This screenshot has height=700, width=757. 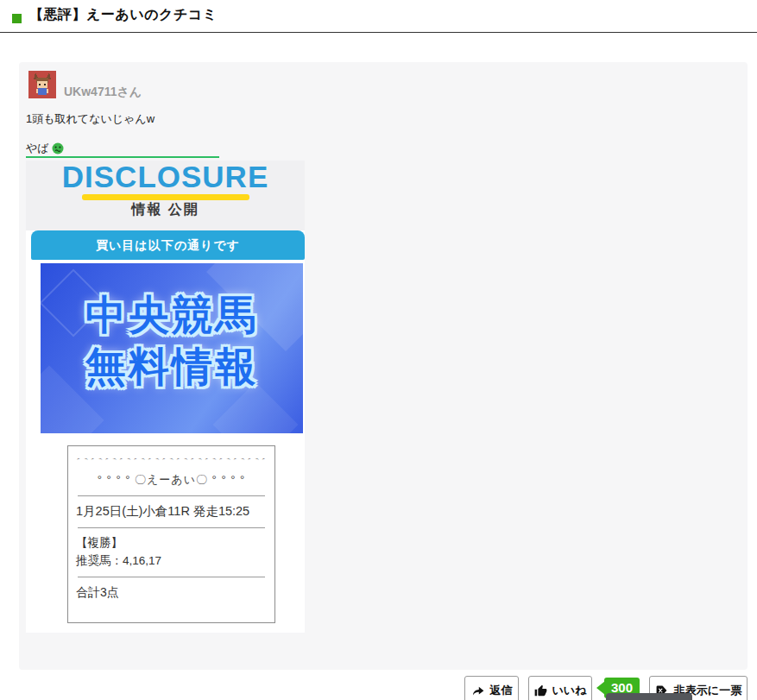 What do you see at coordinates (172, 367) in the screenshot?
I see `promo-line2: 無料情報` at bounding box center [172, 367].